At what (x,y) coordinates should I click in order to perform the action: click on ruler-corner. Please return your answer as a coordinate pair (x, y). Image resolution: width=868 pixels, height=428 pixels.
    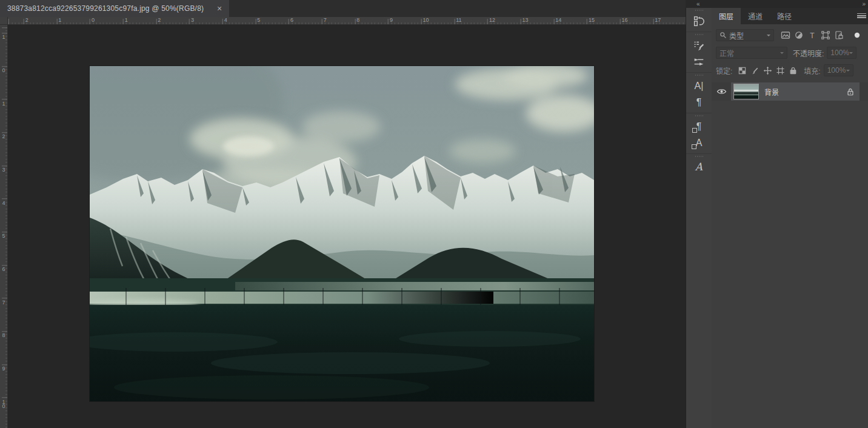
    Looking at the image, I should click on (4, 21).